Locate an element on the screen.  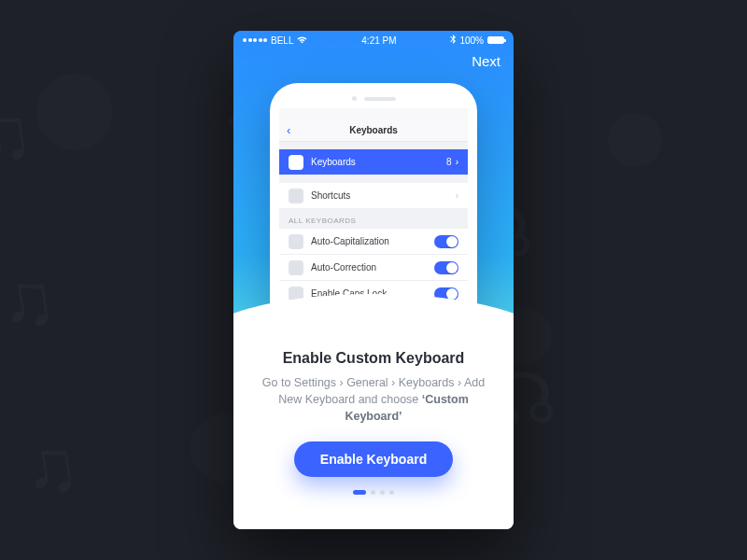
panel-description: Go to Settings › General › Keyboards › A… is located at coordinates (374, 399).